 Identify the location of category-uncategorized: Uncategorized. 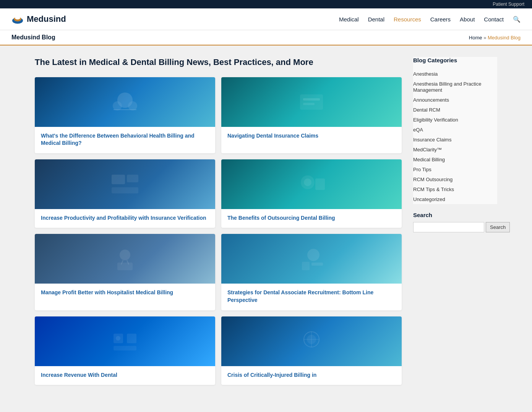
(429, 200).